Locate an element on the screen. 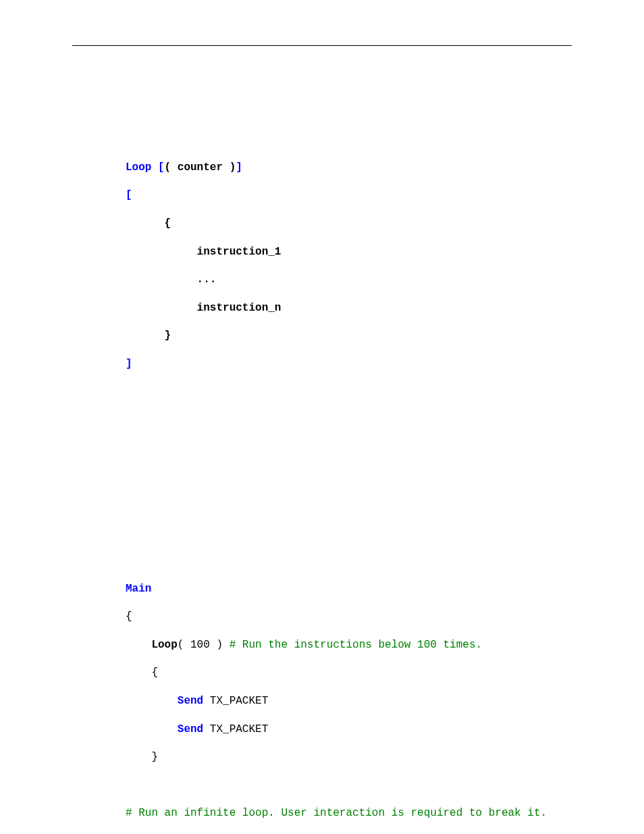 This screenshot has width=644, height=834. syntax-line-8: ] is located at coordinates (362, 365).